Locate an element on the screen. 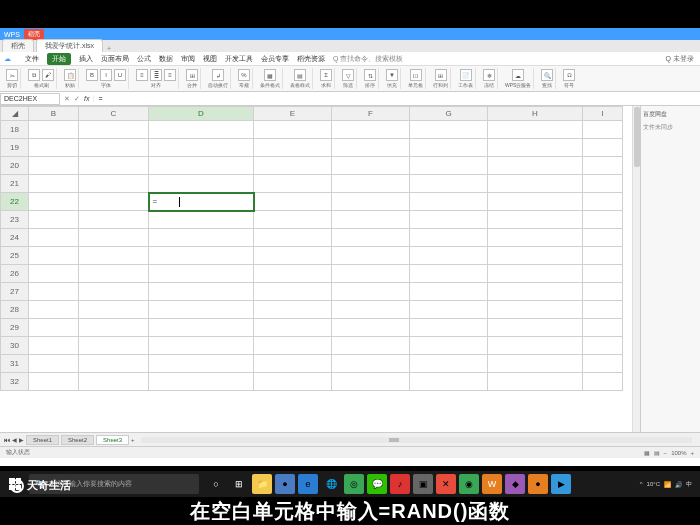 The width and height of the screenshot is (700, 525). row-header-22: 22 is located at coordinates (15, 202).